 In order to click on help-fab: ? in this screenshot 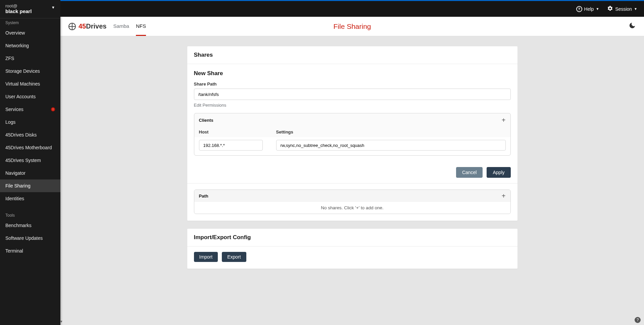, I will do `click(638, 320)`.